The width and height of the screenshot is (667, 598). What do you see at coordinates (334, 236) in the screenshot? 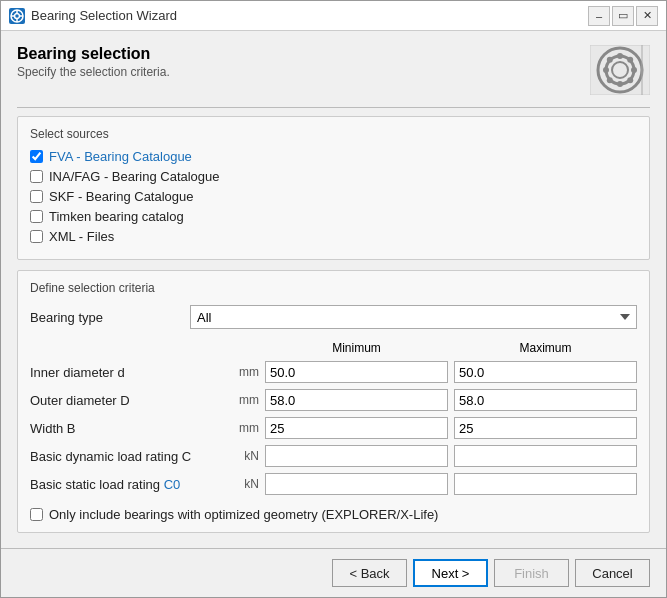
I see `source-xml-row: XML - Files` at bounding box center [334, 236].